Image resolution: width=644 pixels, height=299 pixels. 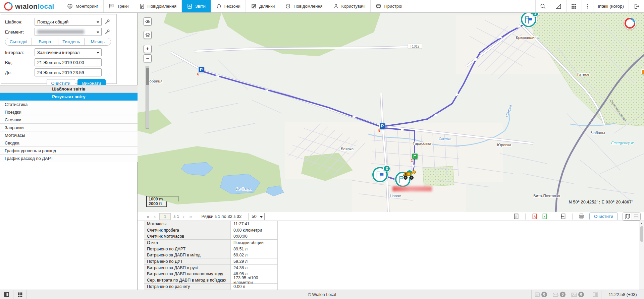 What do you see at coordinates (69, 143) in the screenshot?
I see `report-item-summary: Сводка` at bounding box center [69, 143].